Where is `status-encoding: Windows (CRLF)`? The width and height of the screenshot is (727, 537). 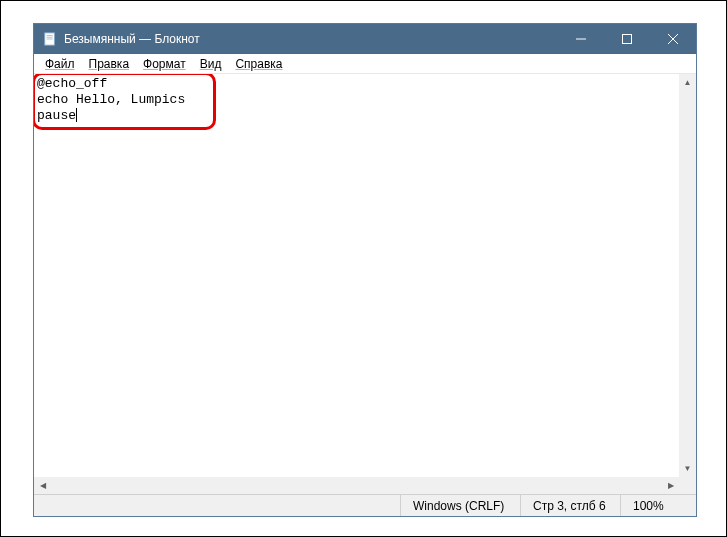
status-encoding: Windows (CRLF) is located at coordinates (460, 506).